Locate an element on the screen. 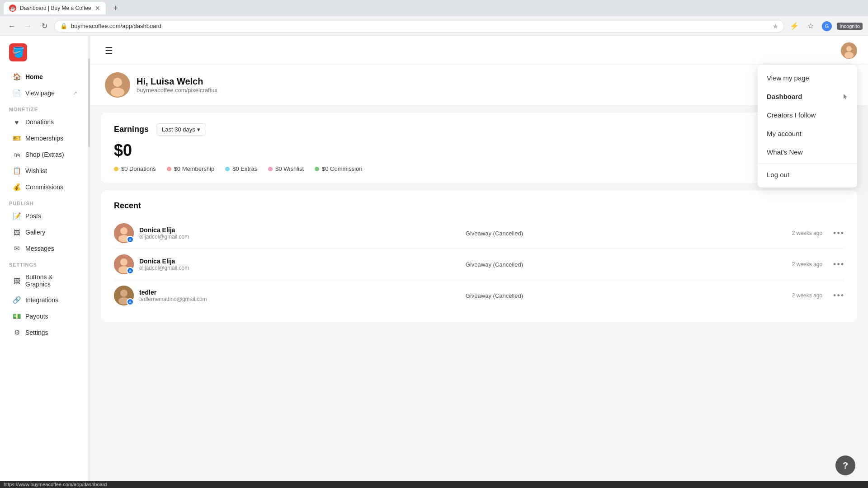  browser-navbar: ← → ↻ 🔒 buymeacoffee.com/app/dashboard ★… is located at coordinates (434, 26).